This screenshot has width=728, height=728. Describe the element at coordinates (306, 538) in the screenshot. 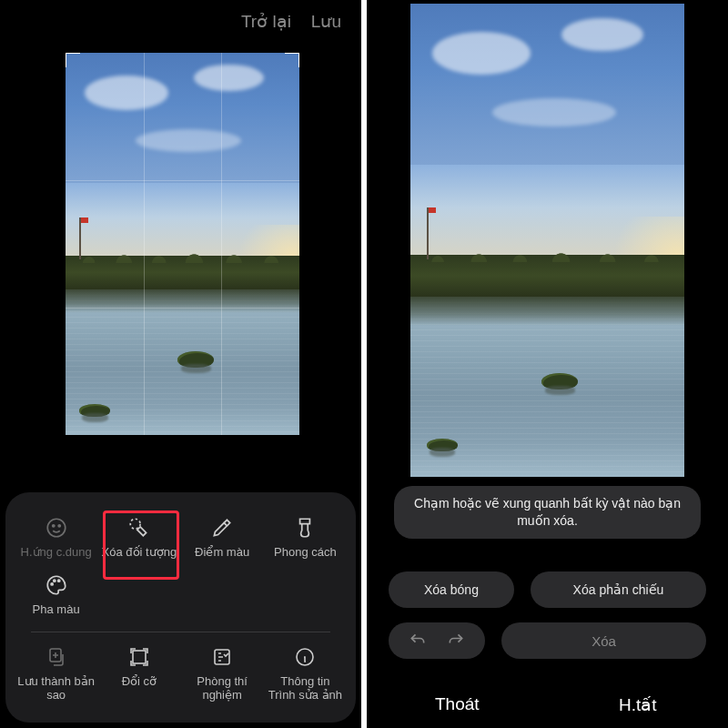

I see `tool-style: Phong cách` at that location.